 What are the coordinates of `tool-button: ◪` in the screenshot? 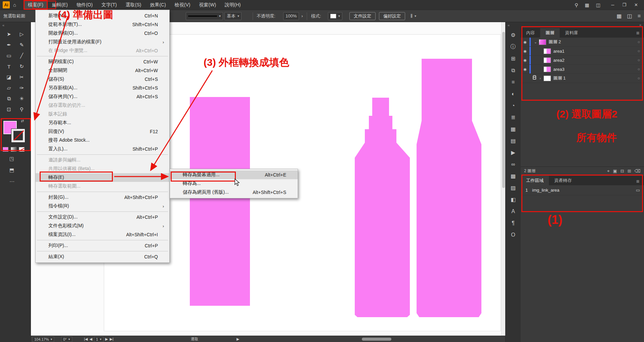 It's located at (9, 77).